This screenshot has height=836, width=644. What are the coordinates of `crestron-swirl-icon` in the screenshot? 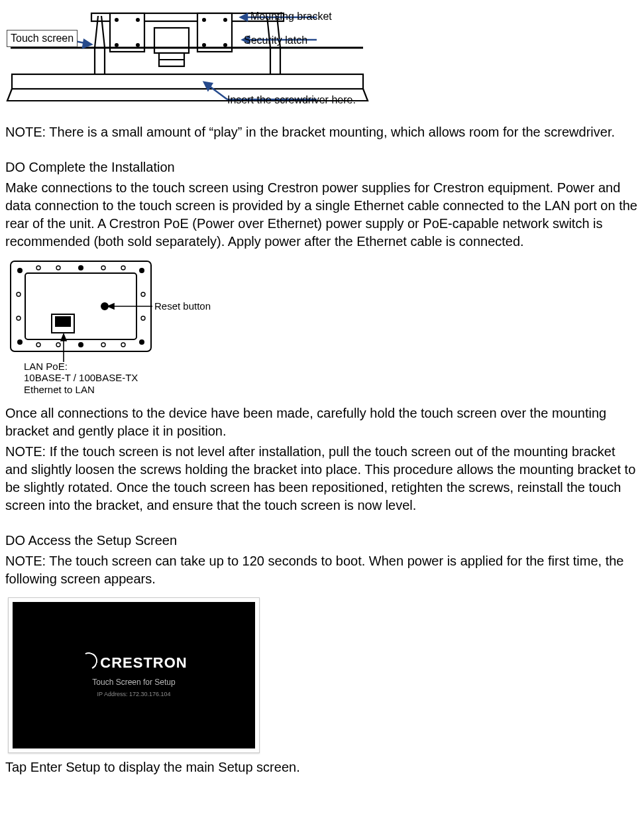 It's located at (89, 660).